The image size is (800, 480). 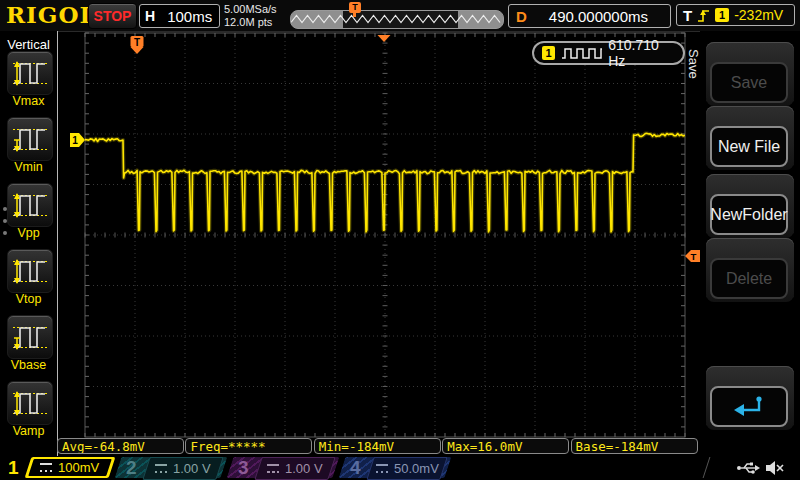 What do you see at coordinates (304, 468) in the screenshot?
I see `channel-3-scale: 1.00 V` at bounding box center [304, 468].